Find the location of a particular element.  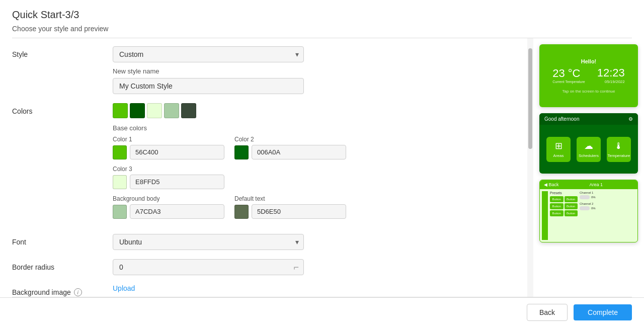

preview3-presets-col: Presets Button Button Button Button Butt… is located at coordinates (564, 215).